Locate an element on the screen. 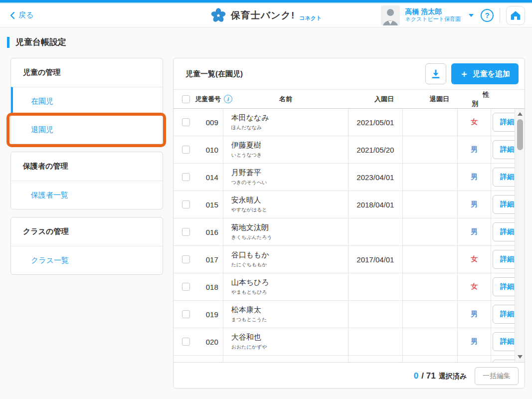 This screenshot has width=532, height=399. selected-count: 0 is located at coordinates (416, 376).